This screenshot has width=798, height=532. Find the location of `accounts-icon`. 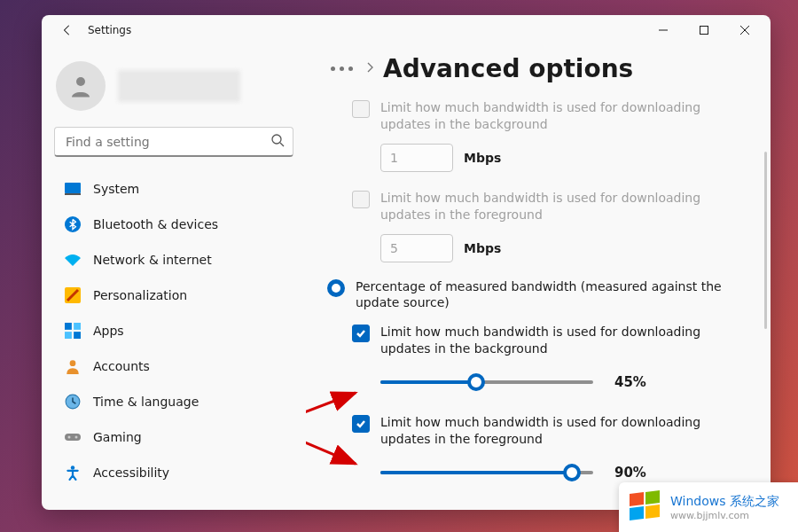

accounts-icon is located at coordinates (73, 366).